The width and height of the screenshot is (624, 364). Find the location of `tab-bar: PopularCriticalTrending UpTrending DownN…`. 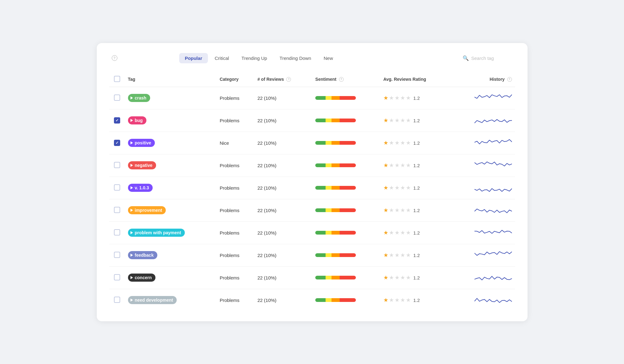

tab-bar: PopularCriticalTrending UpTrending DownN… is located at coordinates (259, 58).